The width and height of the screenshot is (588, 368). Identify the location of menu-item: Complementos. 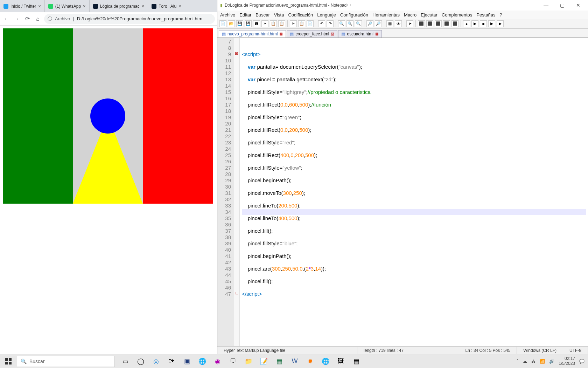
(457, 15).